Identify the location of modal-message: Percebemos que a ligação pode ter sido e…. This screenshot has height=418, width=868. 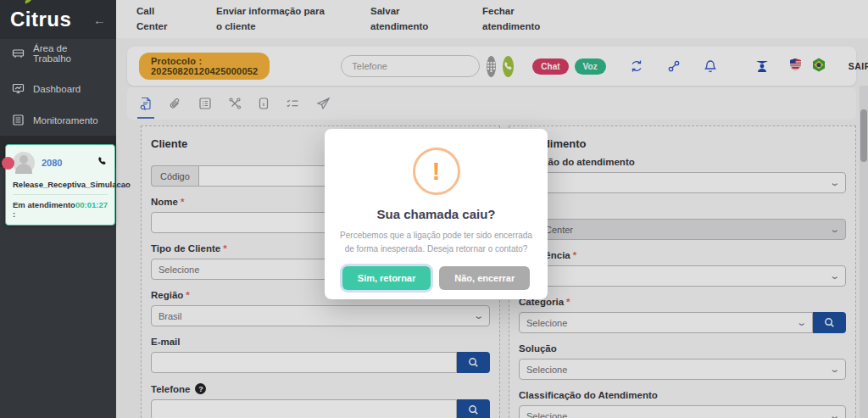
(436, 242).